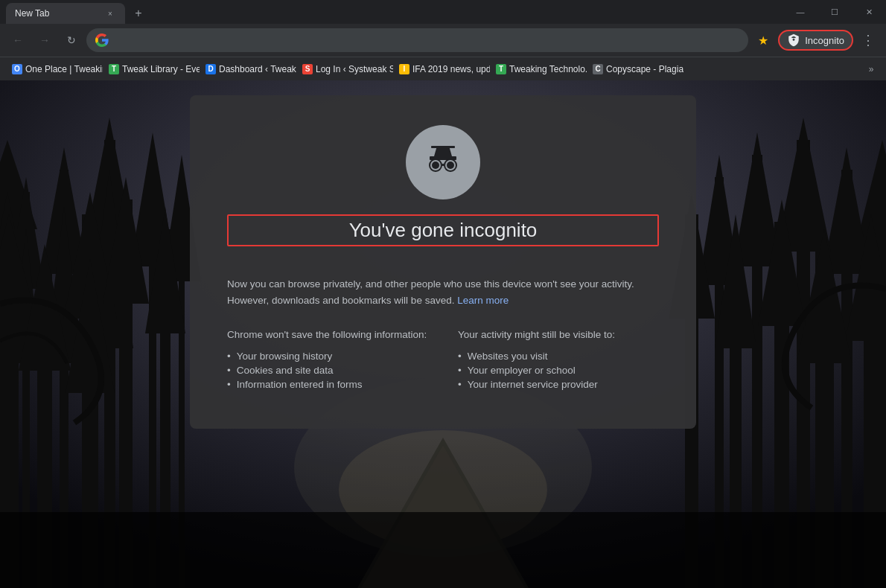 The height and width of the screenshot is (588, 886). I want to click on bookmark-favicon-6: T, so click(501, 69).